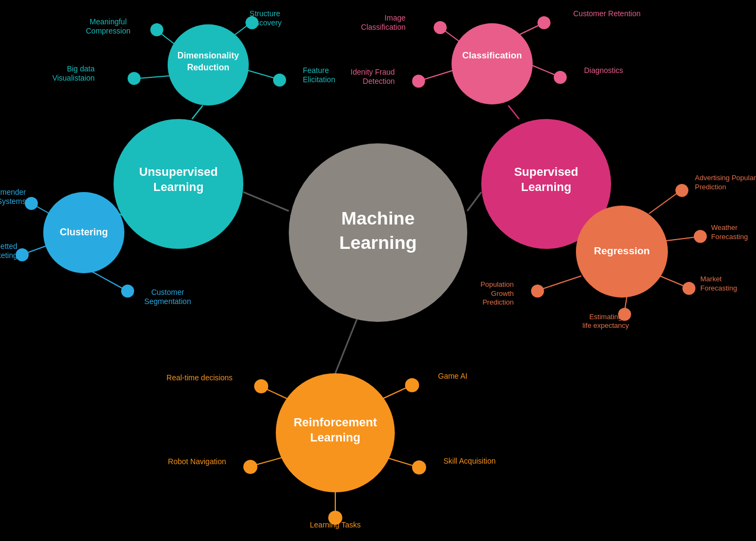 Image resolution: width=756 pixels, height=541 pixels. What do you see at coordinates (108, 31) in the screenshot?
I see `meaningful-compression-label2: Compression` at bounding box center [108, 31].